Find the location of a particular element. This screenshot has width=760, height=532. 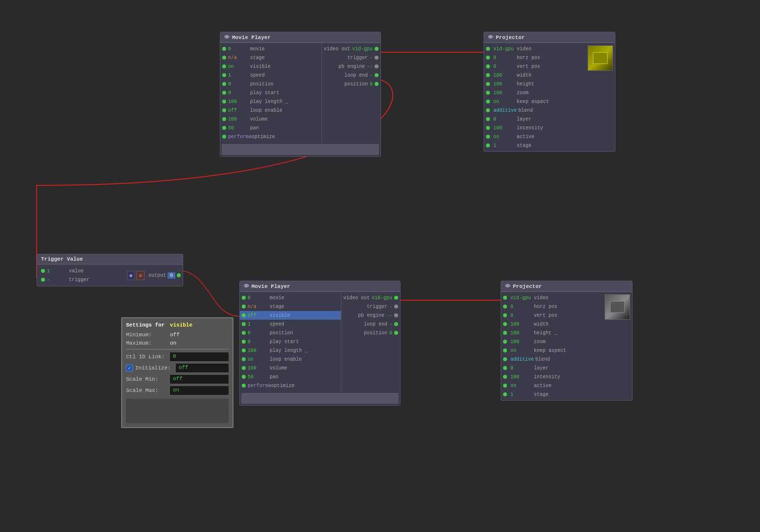

p1-input-height: 100 height is located at coordinates (535, 84).